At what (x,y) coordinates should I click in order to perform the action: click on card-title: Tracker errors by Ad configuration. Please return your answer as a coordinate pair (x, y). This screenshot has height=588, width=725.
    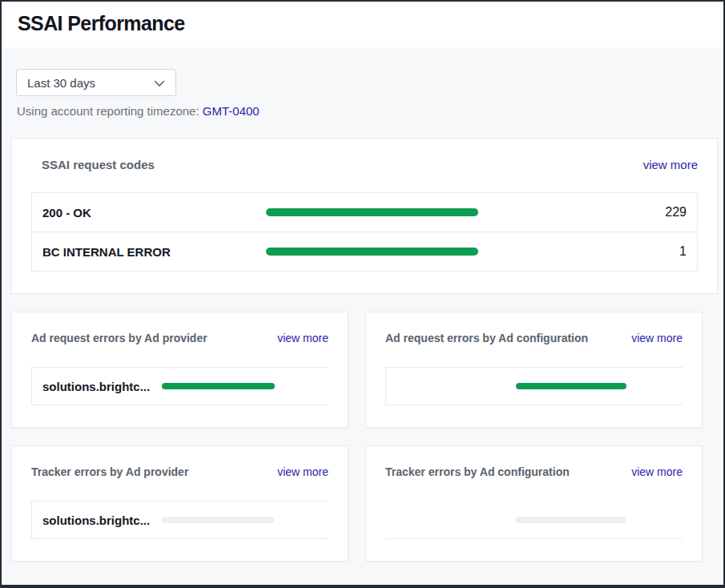
    Looking at the image, I should click on (477, 472).